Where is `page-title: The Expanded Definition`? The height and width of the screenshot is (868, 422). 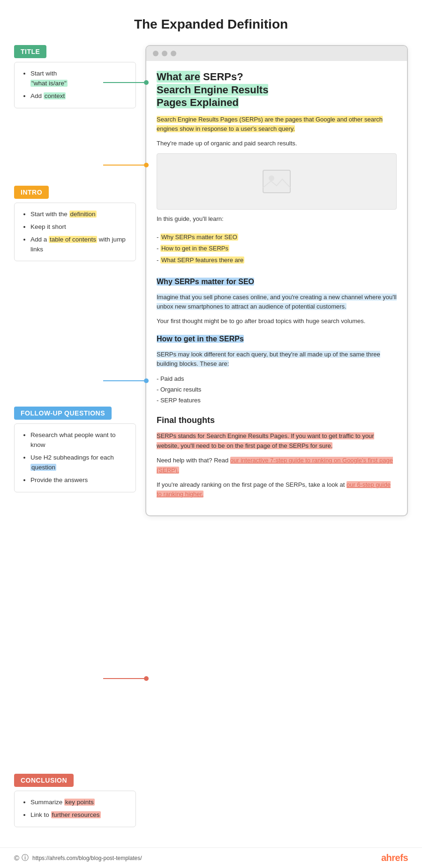
page-title: The Expanded Definition is located at coordinates (211, 23).